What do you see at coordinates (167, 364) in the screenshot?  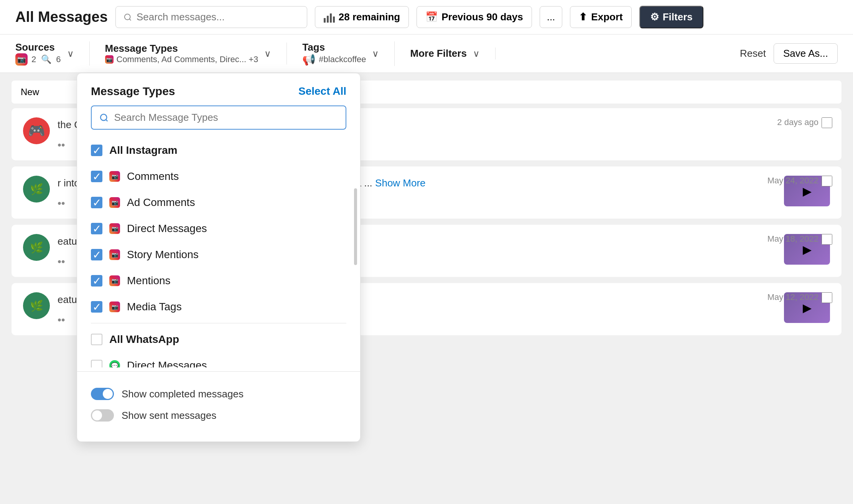 I see `wa-direct-messages-label: Direct Messages` at bounding box center [167, 364].